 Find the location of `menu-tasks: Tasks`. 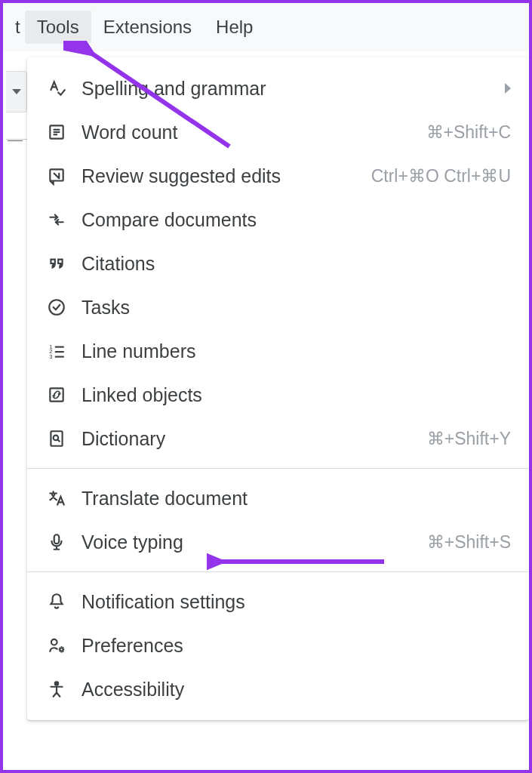

menu-tasks: Tasks is located at coordinates (278, 307).